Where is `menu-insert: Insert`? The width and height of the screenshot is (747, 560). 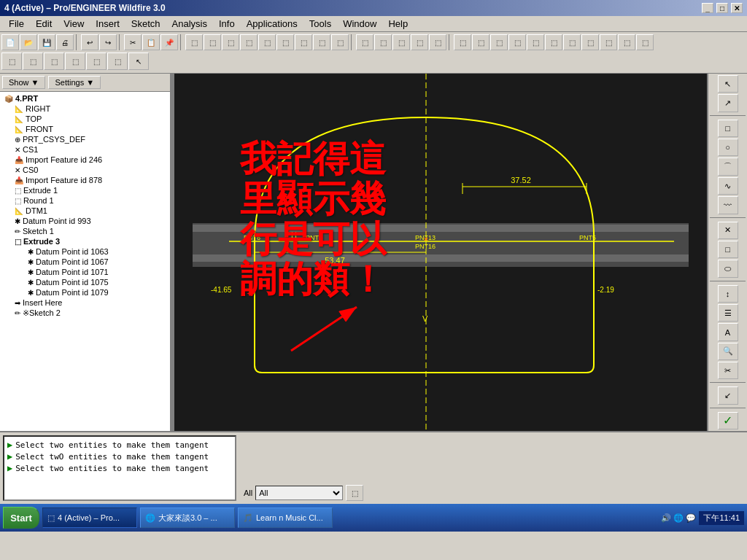 menu-insert: Insert is located at coordinates (108, 23).